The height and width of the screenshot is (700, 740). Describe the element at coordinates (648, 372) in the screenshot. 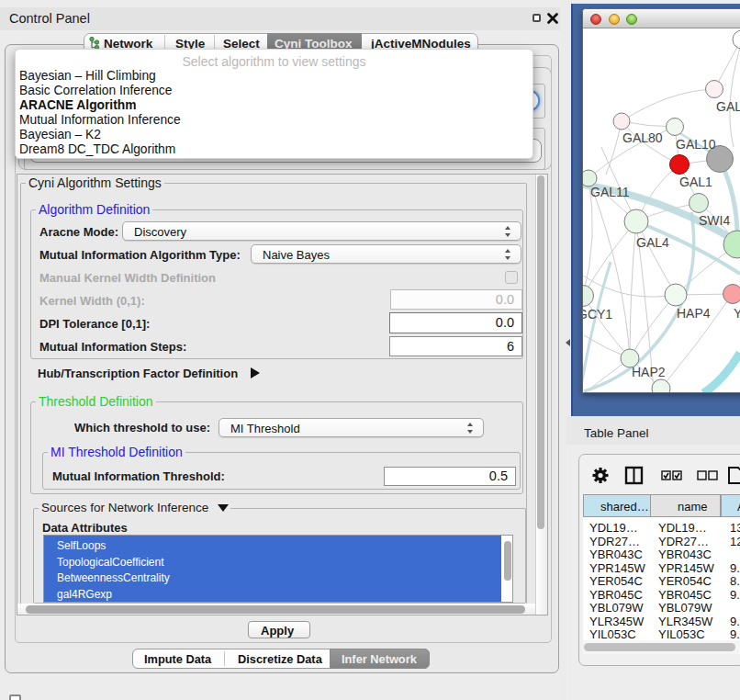

I see `svg-text: HAP2` at that location.